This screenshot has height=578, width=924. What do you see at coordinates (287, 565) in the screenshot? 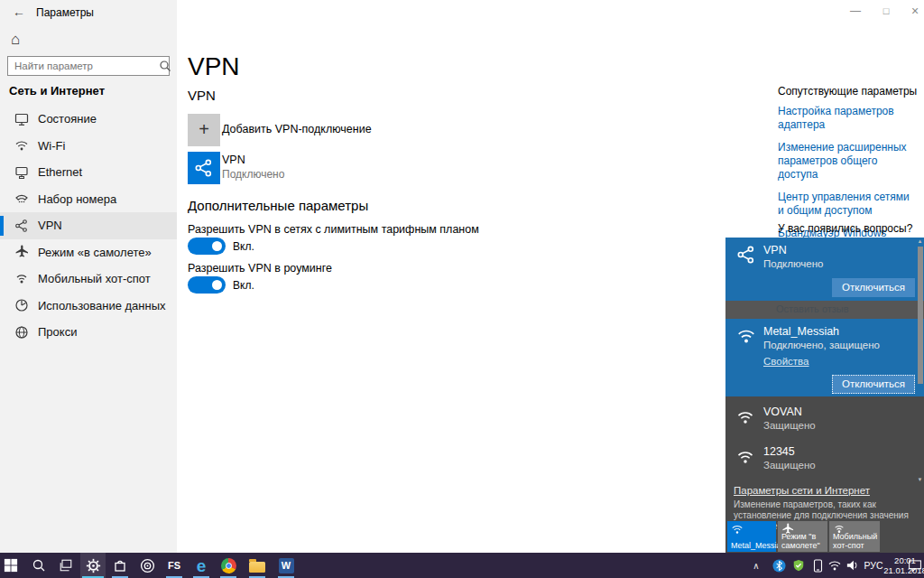
I see `word-icon: W` at bounding box center [287, 565].